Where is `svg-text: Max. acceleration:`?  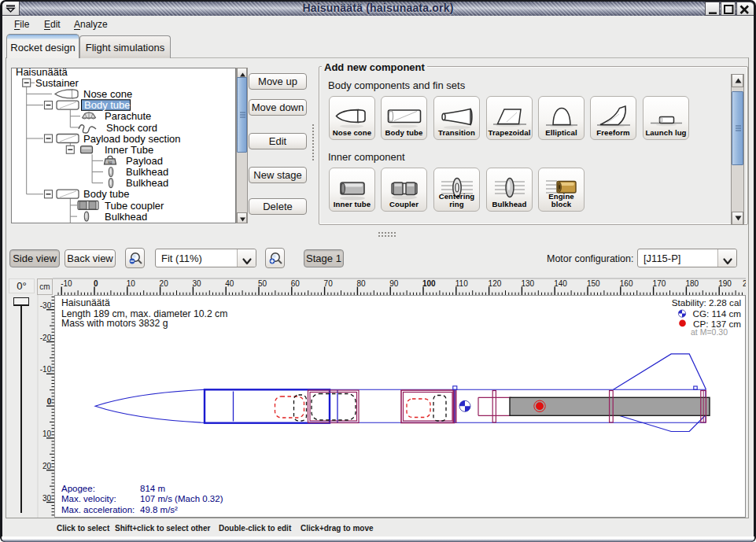 svg-text: Max. acceleration: is located at coordinates (98, 510).